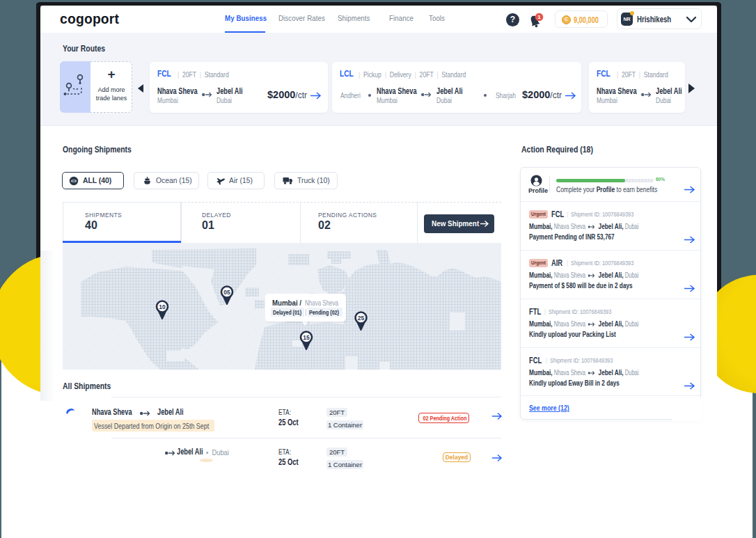 This screenshot has height=538, width=756. I want to click on svg-text: 10, so click(162, 307).